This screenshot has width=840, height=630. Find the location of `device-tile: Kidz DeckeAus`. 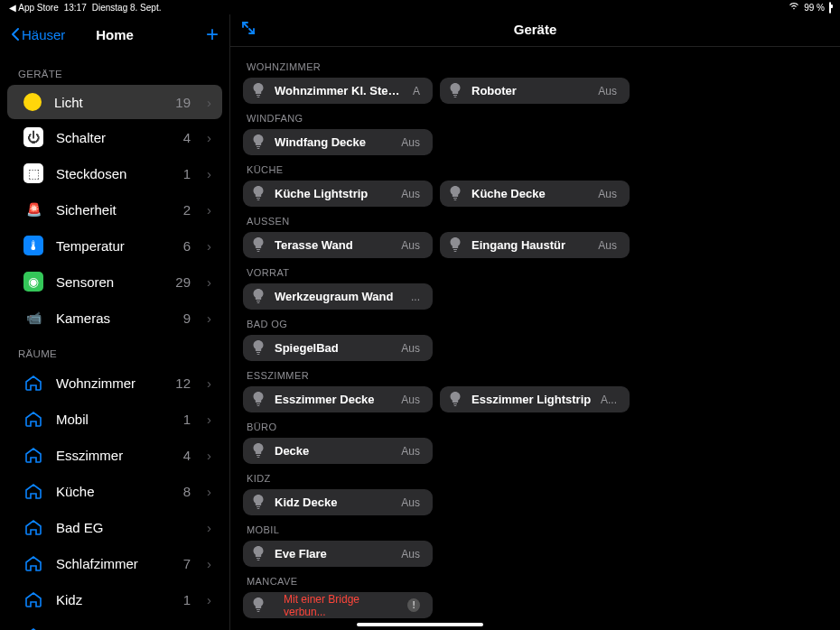

device-tile: Kidz DeckeAus is located at coordinates (338, 502).